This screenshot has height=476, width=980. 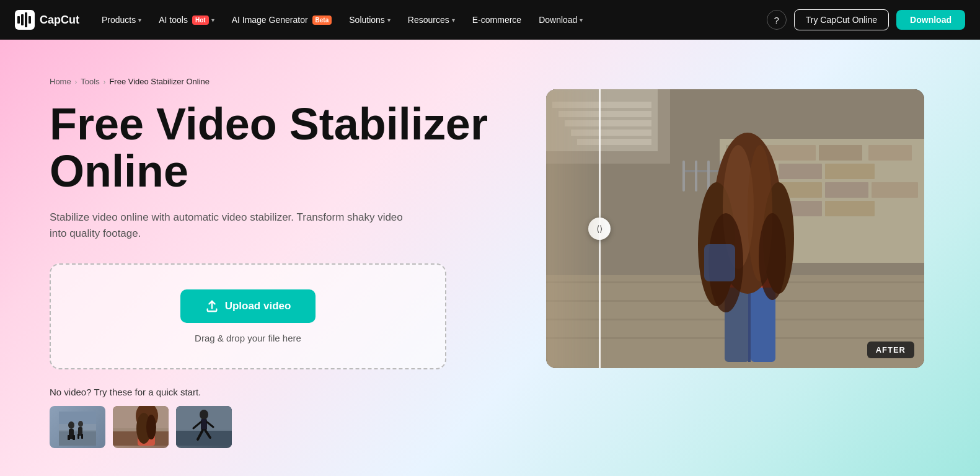 What do you see at coordinates (248, 316) in the screenshot?
I see `upload-box: Upload video Drag & drop your file here` at bounding box center [248, 316].